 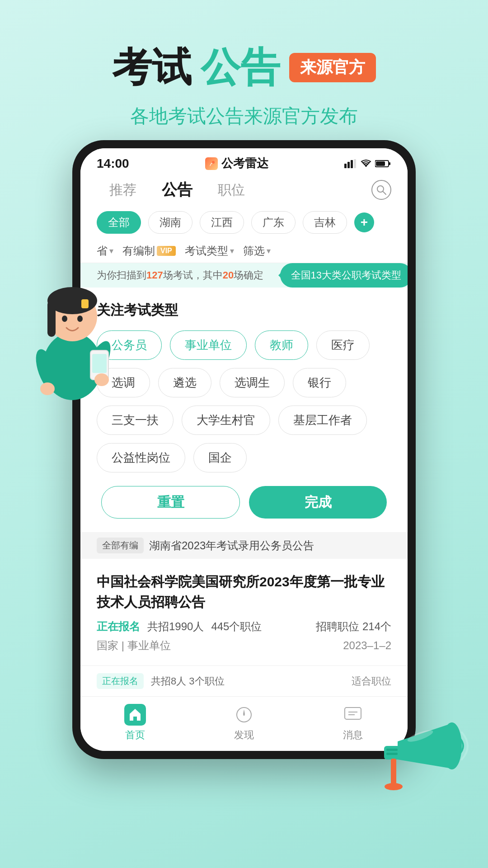 I want to click on region-tab-jiangxi: 江西, so click(x=222, y=222).